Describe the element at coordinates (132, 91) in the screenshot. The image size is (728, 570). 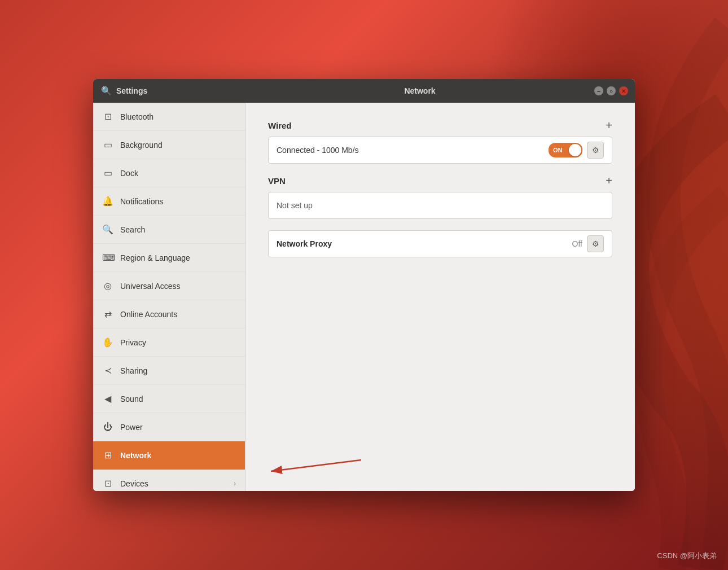
I see `titlebar-settings-label: Settings` at that location.